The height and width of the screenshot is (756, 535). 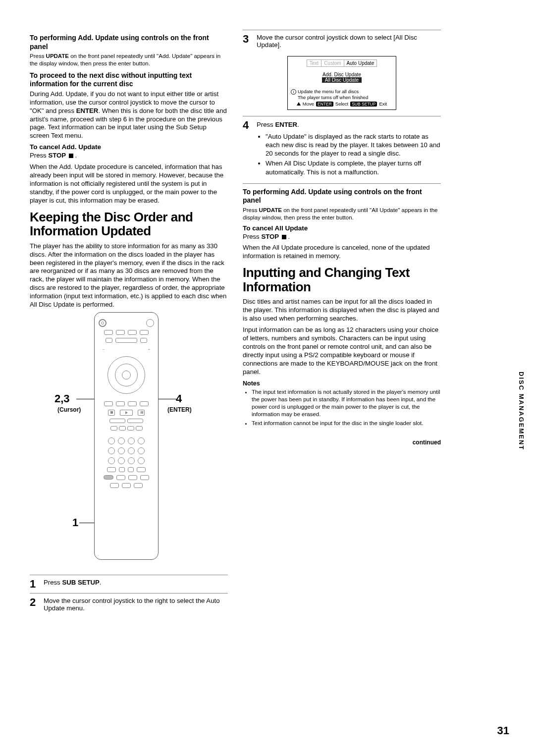 What do you see at coordinates (129, 43) in the screenshot?
I see `heading-front-panel: To performing Add. Update using controls…` at bounding box center [129, 43].